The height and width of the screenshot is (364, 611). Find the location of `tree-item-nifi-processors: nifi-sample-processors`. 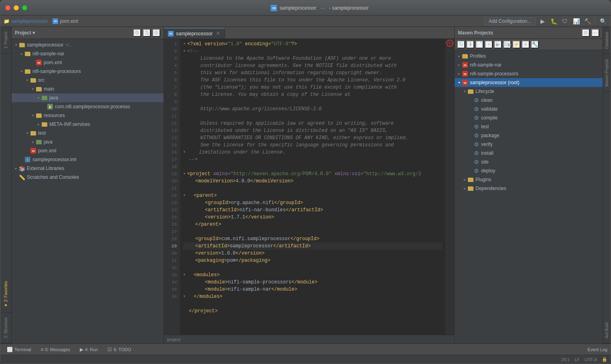

tree-item-nifi-processors: nifi-sample-processors is located at coordinates (87, 71).